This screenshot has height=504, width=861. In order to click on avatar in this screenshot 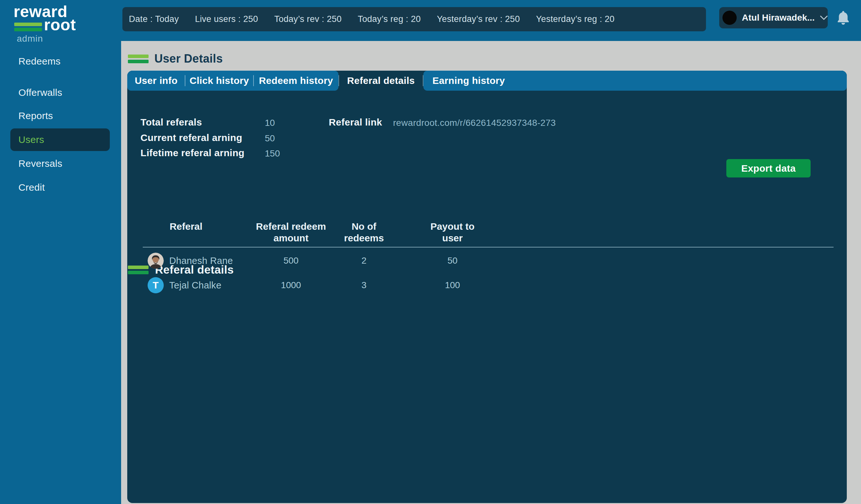, I will do `click(729, 18)`.